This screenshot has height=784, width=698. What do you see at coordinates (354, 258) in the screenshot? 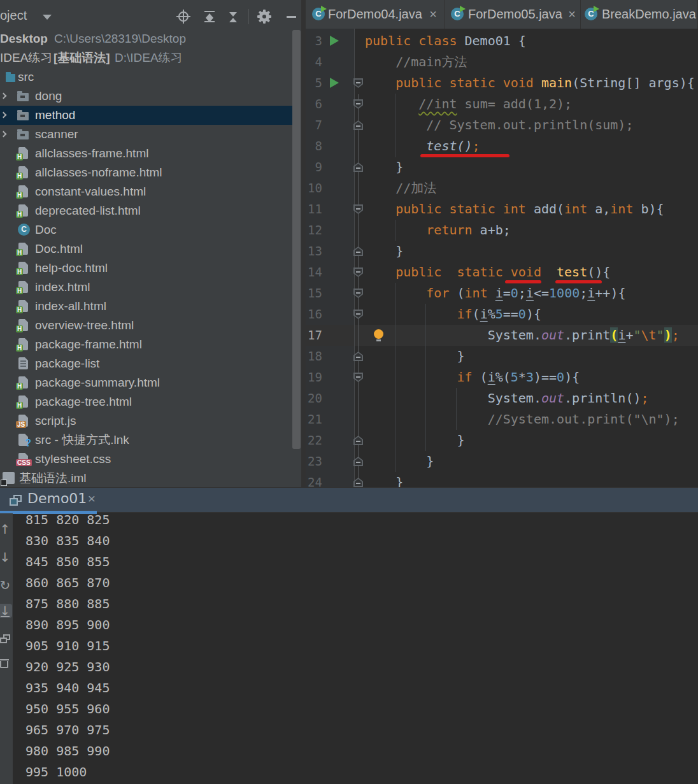
I see `gutter-border` at bounding box center [354, 258].